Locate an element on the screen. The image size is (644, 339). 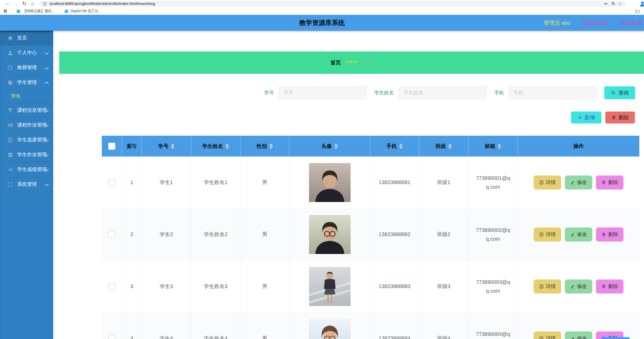
sidebar-item-label: 课程作业管理 is located at coordinates (32, 125).